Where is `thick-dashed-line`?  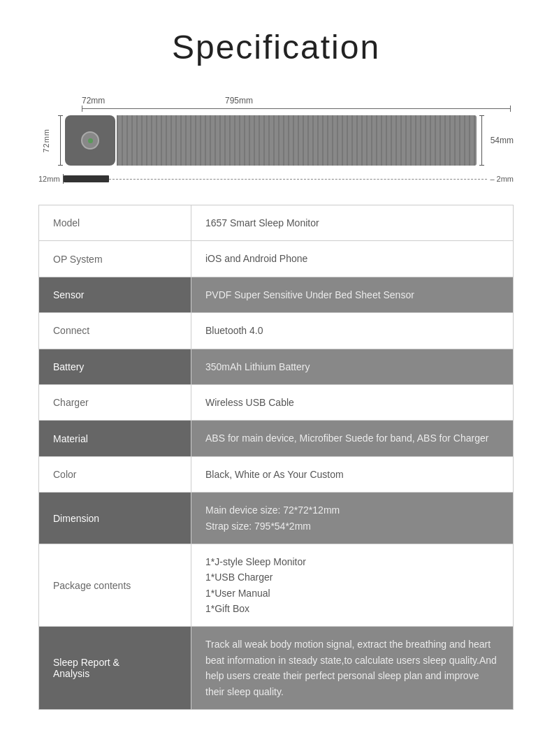
thick-dashed-line is located at coordinates (298, 179).